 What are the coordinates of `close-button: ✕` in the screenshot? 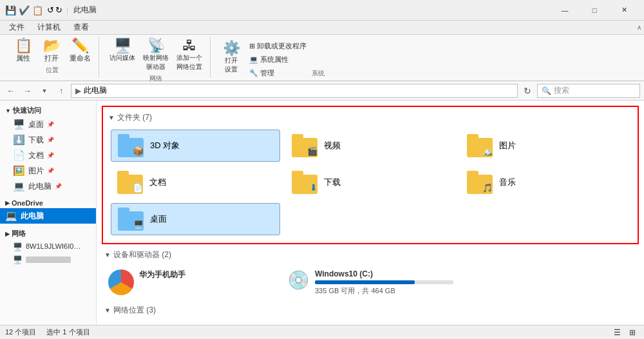 It's located at (624, 10).